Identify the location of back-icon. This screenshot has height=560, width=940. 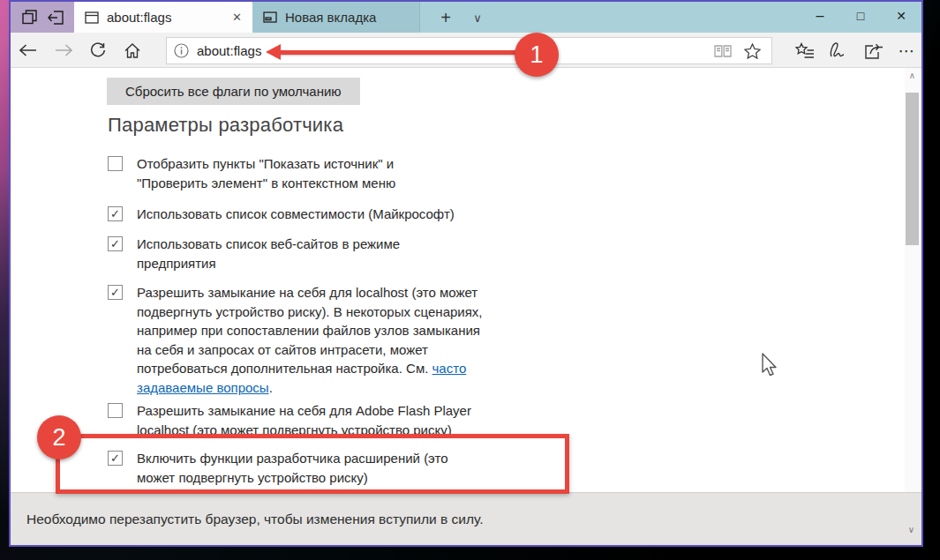
(28, 50).